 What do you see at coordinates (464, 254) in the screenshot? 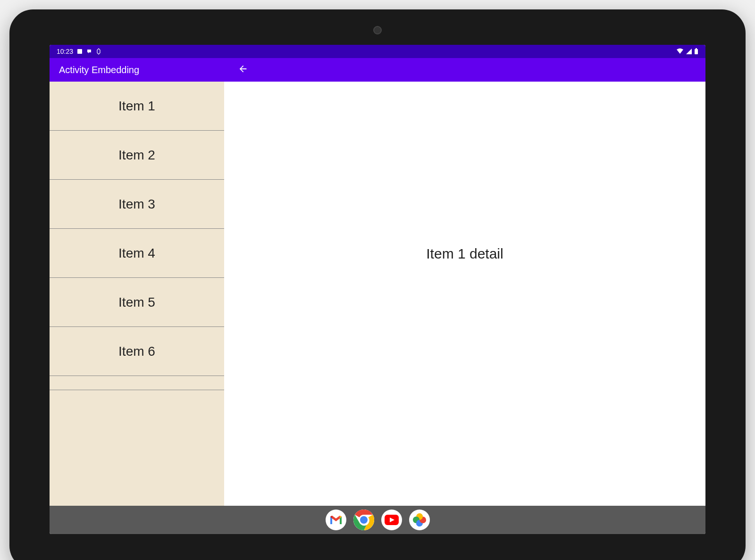
I see `detail-text: Item 1 detail` at bounding box center [464, 254].